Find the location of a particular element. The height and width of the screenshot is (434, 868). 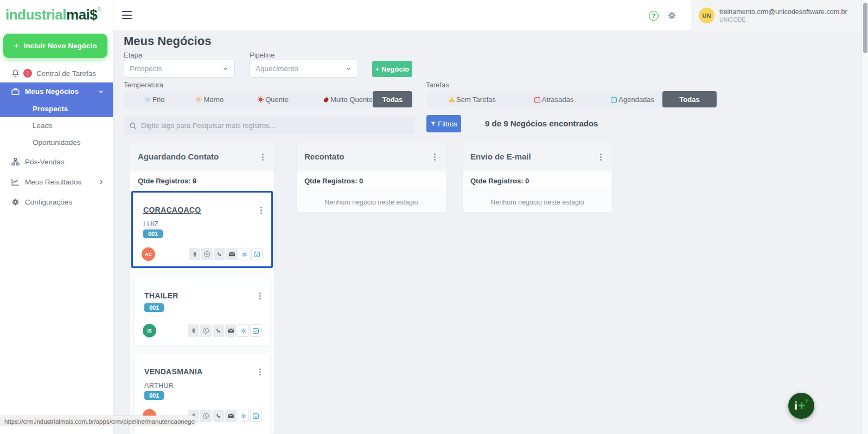

column-count: Qtde Registros: 0 is located at coordinates (371, 181).